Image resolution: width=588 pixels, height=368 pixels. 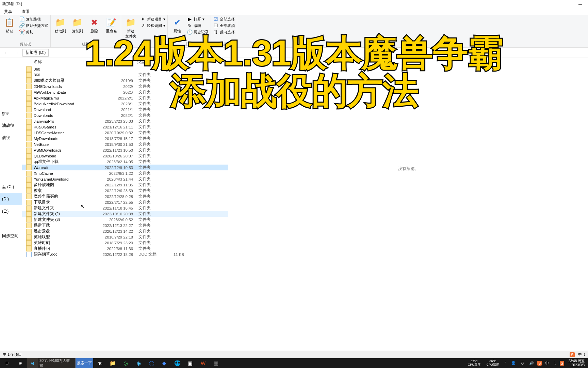 What do you see at coordinates (8, 12) in the screenshot?
I see `tab-share: 共享` at bounding box center [8, 12].